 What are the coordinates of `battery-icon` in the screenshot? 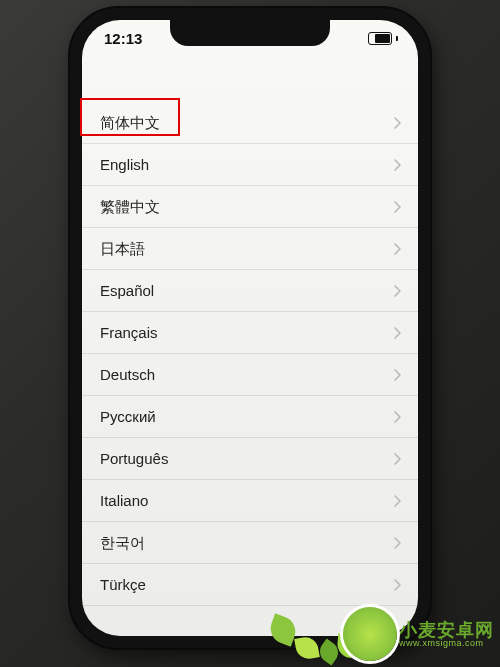 It's located at (383, 38).